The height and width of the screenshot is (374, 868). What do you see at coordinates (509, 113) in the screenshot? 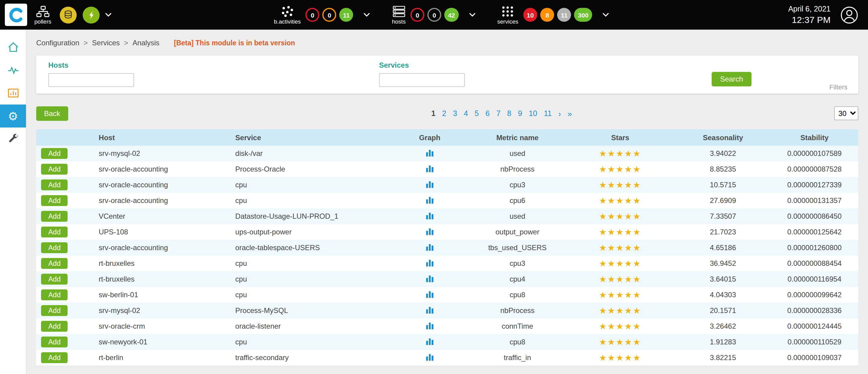
I see `page-link: 8` at bounding box center [509, 113].